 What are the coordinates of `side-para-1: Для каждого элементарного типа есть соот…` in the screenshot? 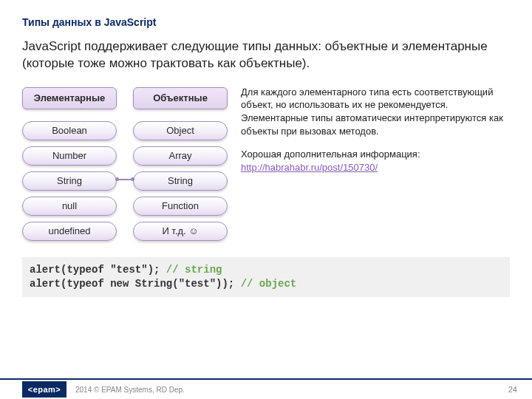 It's located at (375, 112).